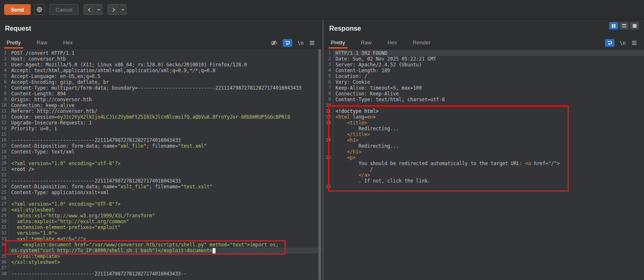  I want to click on chevron-left-icon, so click(90, 10).